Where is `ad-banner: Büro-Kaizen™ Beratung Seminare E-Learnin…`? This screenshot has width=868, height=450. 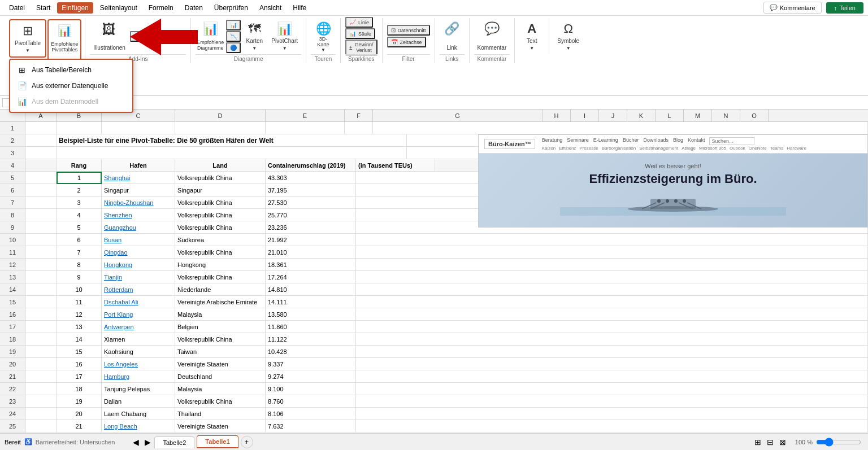
ad-banner: Büro-Kaizen™ Beratung Seminare E-Learnin… is located at coordinates (673, 181).